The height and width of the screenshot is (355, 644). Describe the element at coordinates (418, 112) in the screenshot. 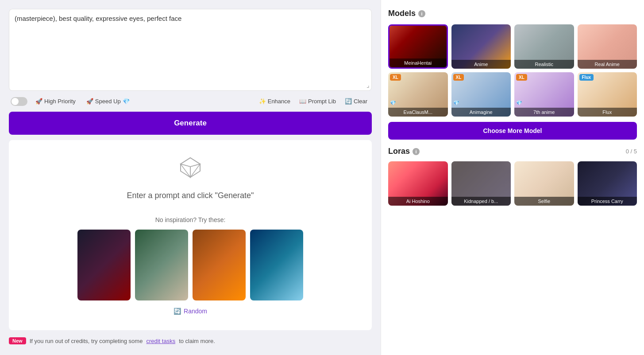

I see `model-evaclaus-label: EvaClausM...` at that location.